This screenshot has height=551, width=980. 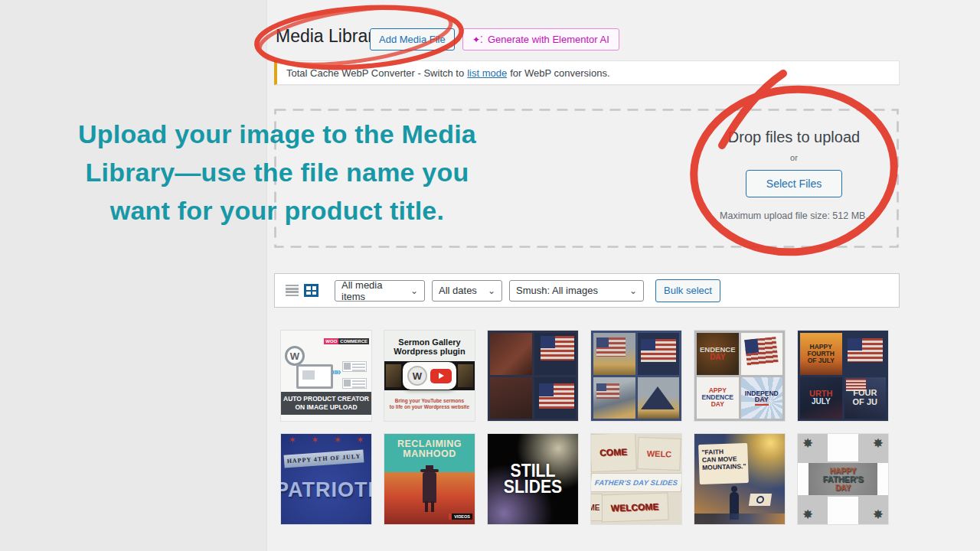 What do you see at coordinates (430, 401) in the screenshot?
I see `caption-line: Bring your YouTube sermons` at bounding box center [430, 401].